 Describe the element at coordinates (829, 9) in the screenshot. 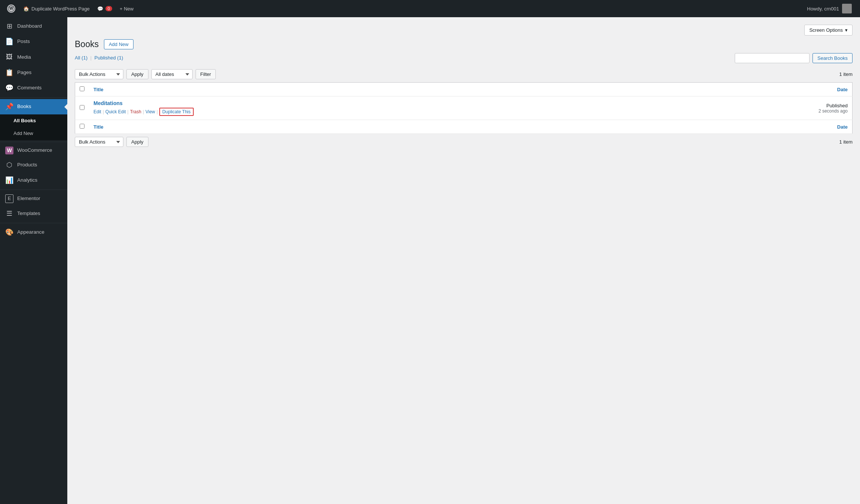

I see `adminbar-user: Howdy, crn001` at that location.